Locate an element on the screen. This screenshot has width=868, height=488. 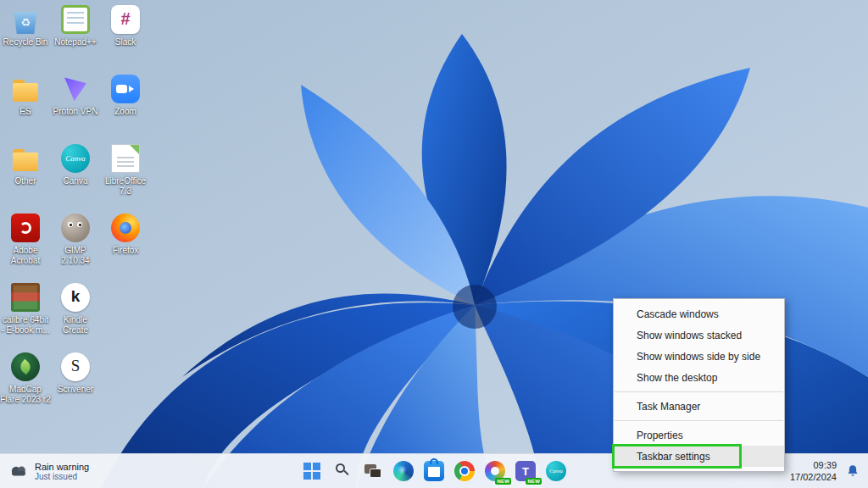
desktop-icon-label: Notepad++ is located at coordinates (75, 42).